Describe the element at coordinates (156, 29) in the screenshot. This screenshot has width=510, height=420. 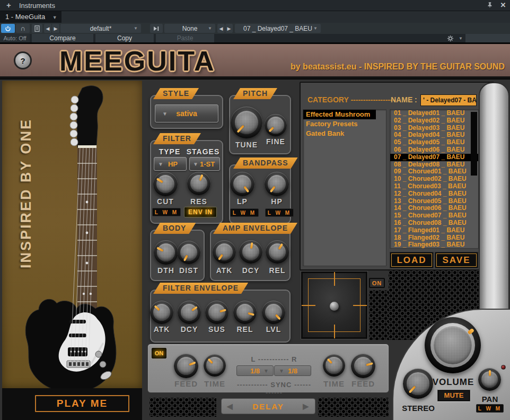
I see `midi-thru-button` at that location.